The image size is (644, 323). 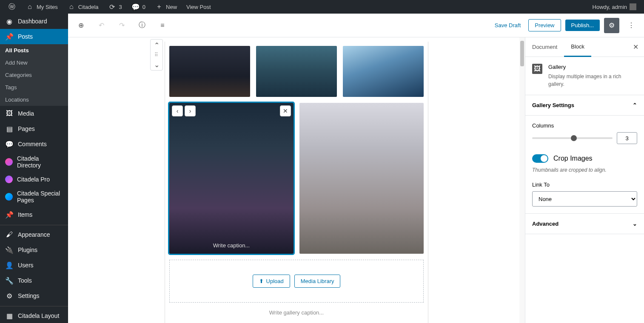 What do you see at coordinates (633, 7) in the screenshot?
I see `avatar` at bounding box center [633, 7].